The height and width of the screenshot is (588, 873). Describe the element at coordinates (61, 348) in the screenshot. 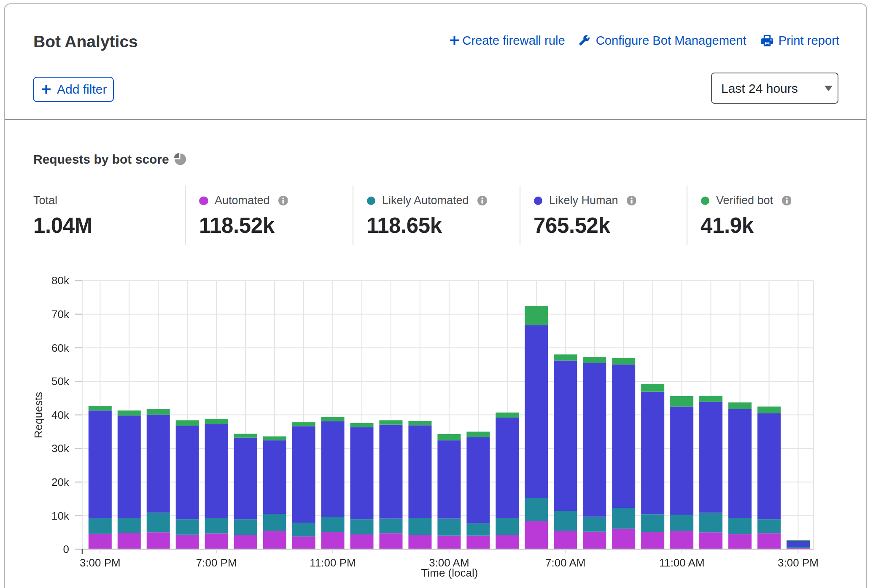

I see `svg-text: 60k` at that location.